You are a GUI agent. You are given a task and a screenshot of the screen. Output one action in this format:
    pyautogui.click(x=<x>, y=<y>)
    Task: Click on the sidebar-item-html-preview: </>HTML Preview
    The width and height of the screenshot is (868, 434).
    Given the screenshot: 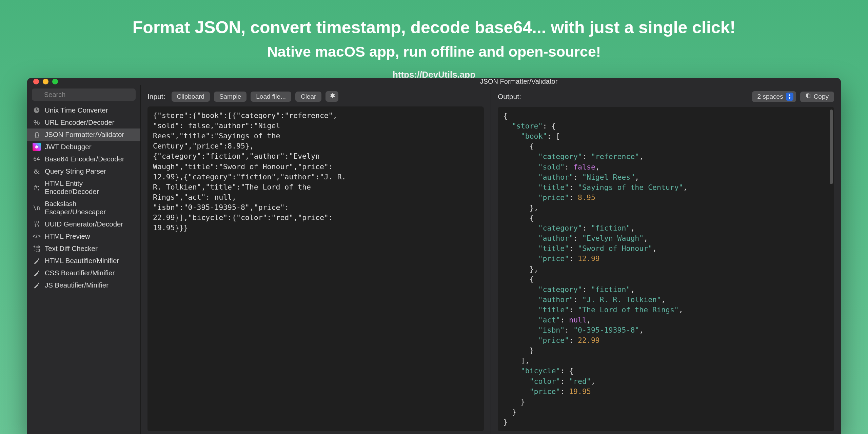 What is the action you would take?
    pyautogui.click(x=84, y=236)
    